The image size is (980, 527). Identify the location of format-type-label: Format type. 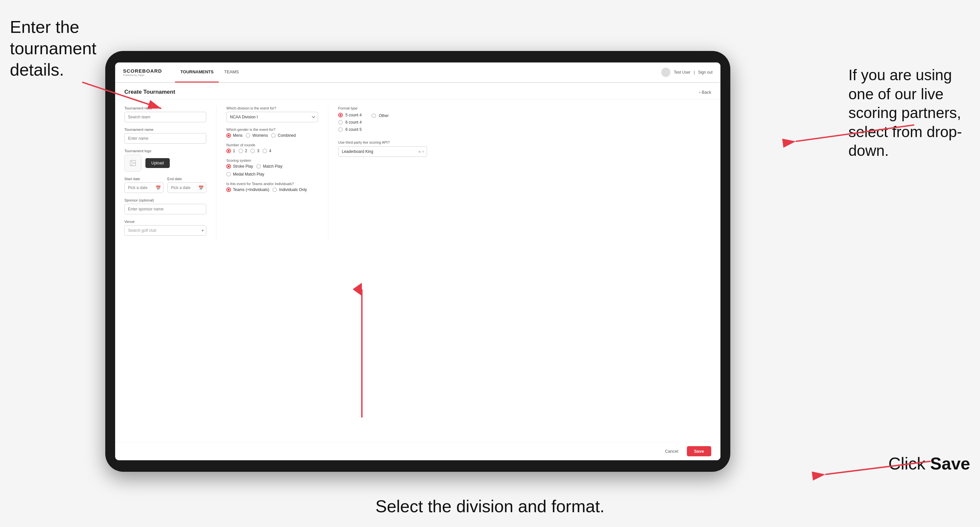
(383, 108).